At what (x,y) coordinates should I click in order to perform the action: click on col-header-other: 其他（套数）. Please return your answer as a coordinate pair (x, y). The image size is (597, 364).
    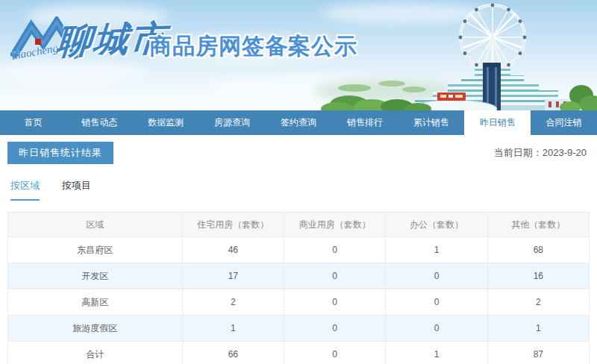
    Looking at the image, I should click on (538, 225).